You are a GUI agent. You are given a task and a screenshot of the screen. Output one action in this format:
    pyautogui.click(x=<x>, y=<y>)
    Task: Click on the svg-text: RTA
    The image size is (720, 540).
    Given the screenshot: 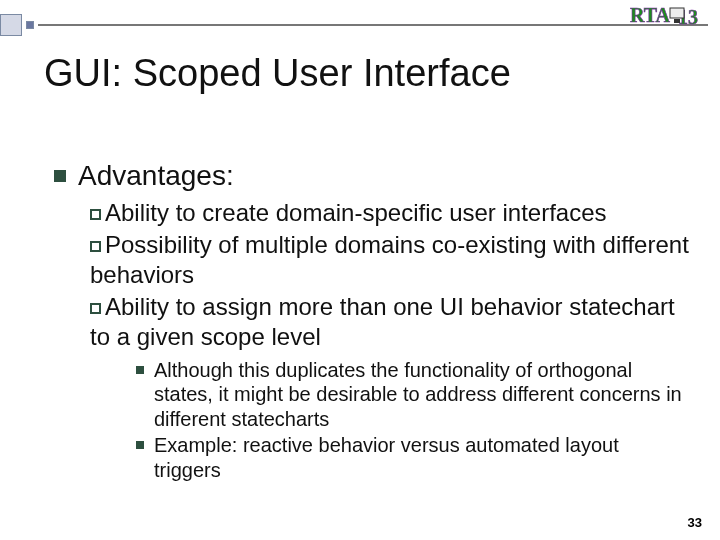 What is the action you would take?
    pyautogui.click(x=650, y=15)
    